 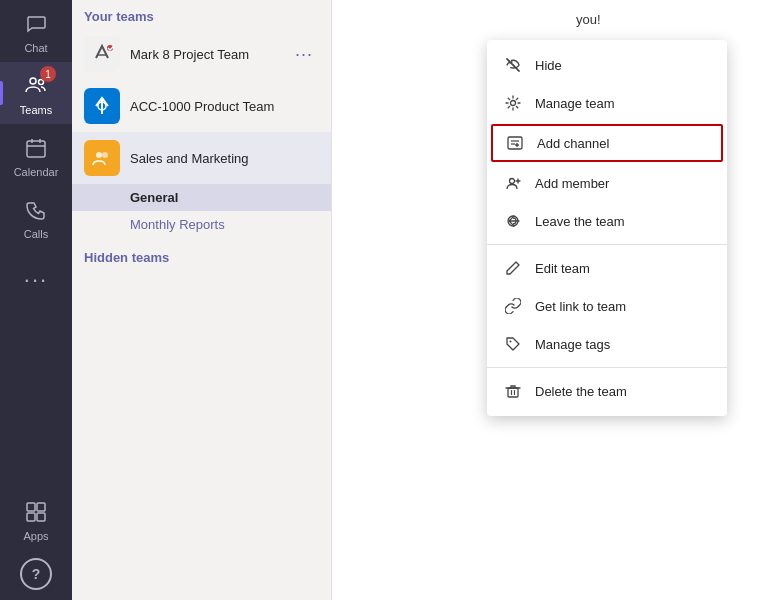 What do you see at coordinates (580, 306) in the screenshot?
I see `menu-label-get-link: Get link to team` at bounding box center [580, 306].